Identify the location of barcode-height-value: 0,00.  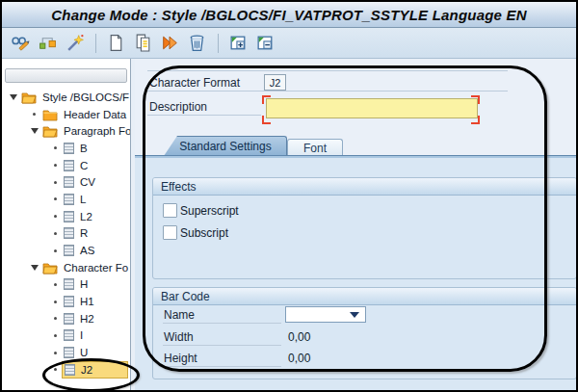
(299, 358).